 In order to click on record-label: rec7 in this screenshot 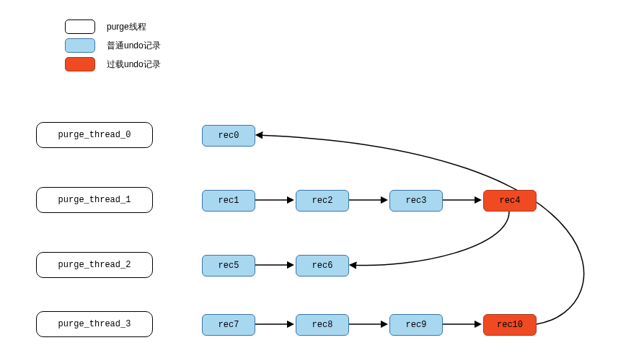, I will do `click(229, 325)`.